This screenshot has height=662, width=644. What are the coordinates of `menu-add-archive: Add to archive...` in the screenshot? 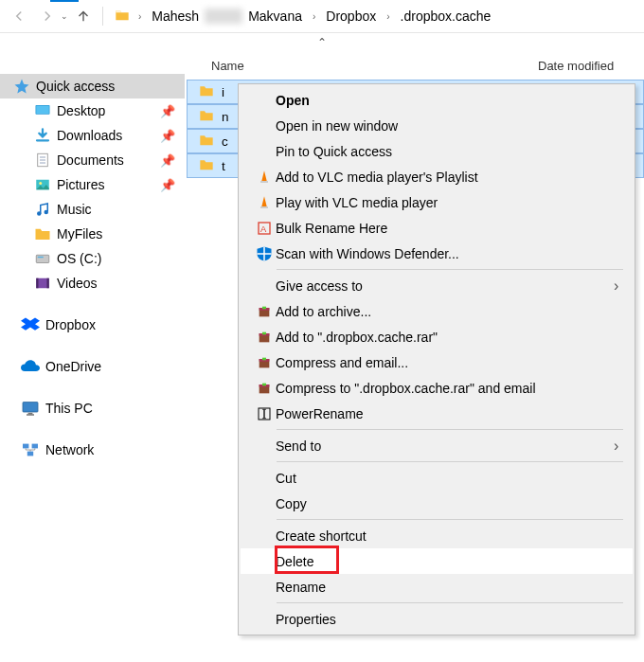 It's located at (437, 311).